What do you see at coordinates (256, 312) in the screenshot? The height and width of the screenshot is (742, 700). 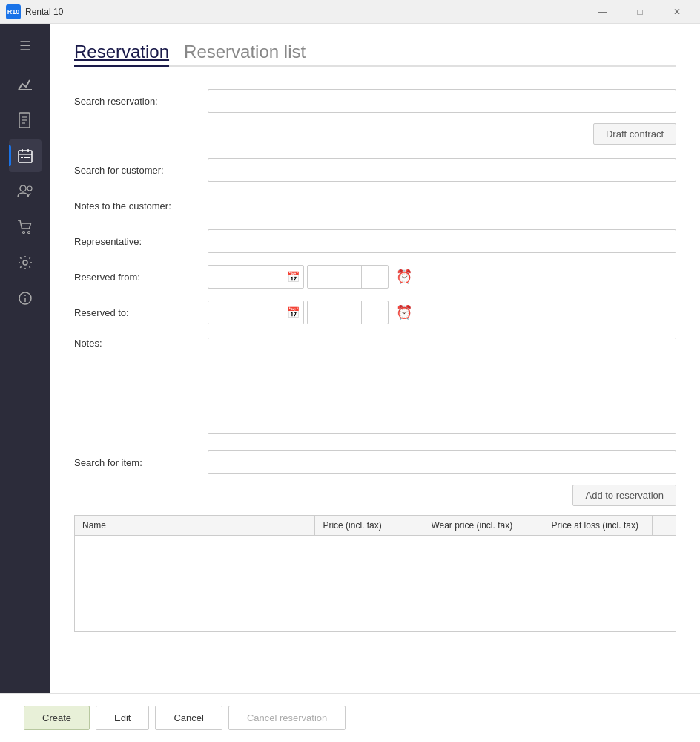 I see `reserved-to-date-wrap: 12/2/2022 📅` at bounding box center [256, 312].